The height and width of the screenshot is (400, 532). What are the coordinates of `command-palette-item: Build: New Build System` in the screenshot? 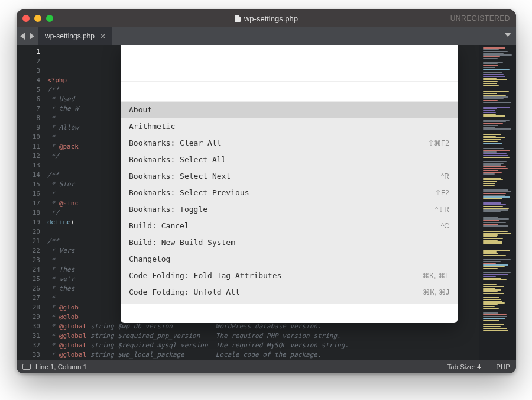 It's located at (289, 243).